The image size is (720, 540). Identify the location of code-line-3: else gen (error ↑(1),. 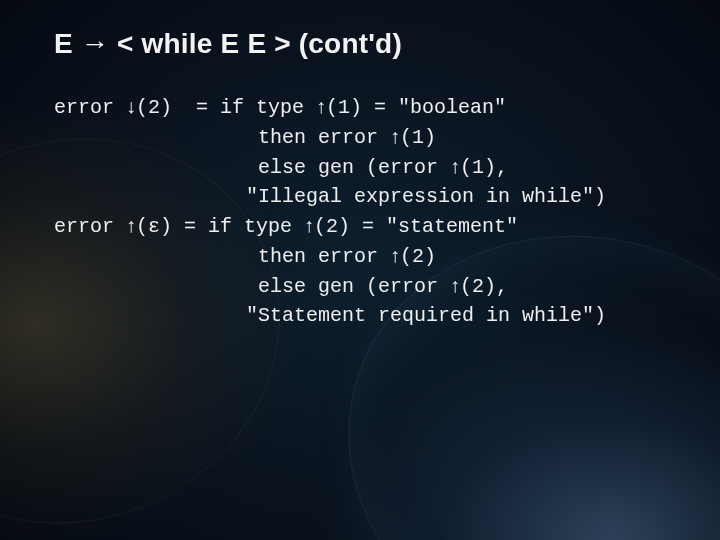
(281, 168).